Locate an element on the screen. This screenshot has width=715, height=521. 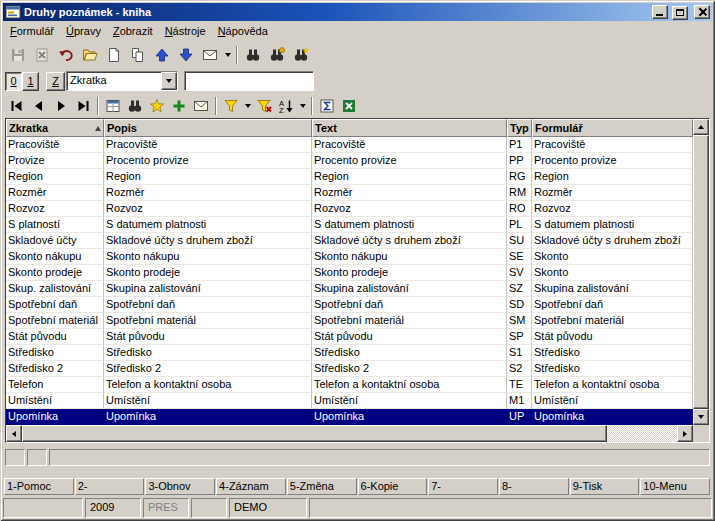
sort-icon: AZ is located at coordinates (286, 106).